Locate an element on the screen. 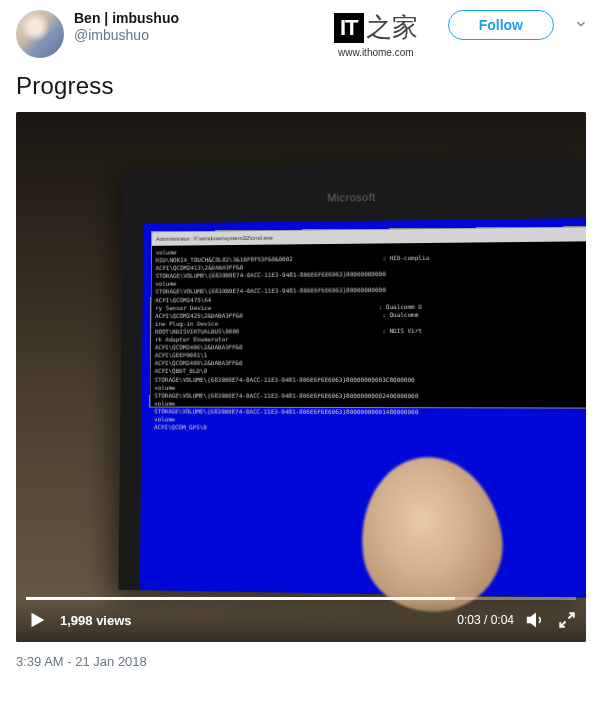 This screenshot has height=706, width=604. watermark: IT 之家 www.ithome.com is located at coordinates (376, 34).